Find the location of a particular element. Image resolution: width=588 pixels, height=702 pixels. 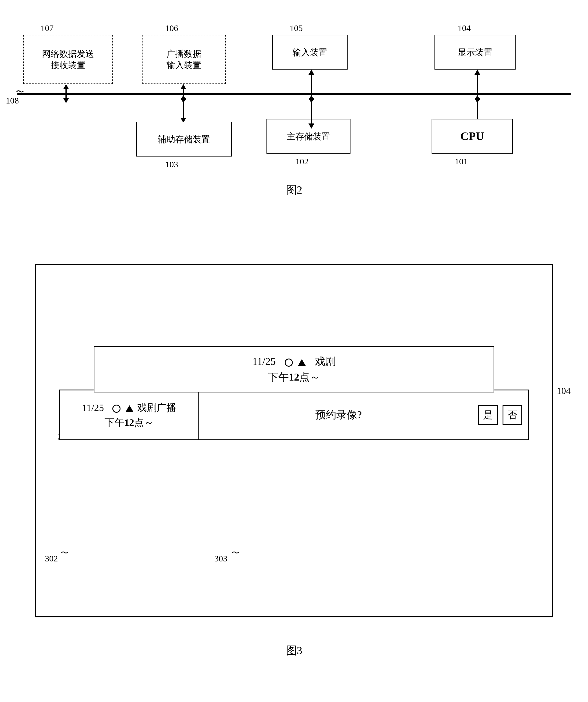

circle-icon2 is located at coordinates (116, 408).